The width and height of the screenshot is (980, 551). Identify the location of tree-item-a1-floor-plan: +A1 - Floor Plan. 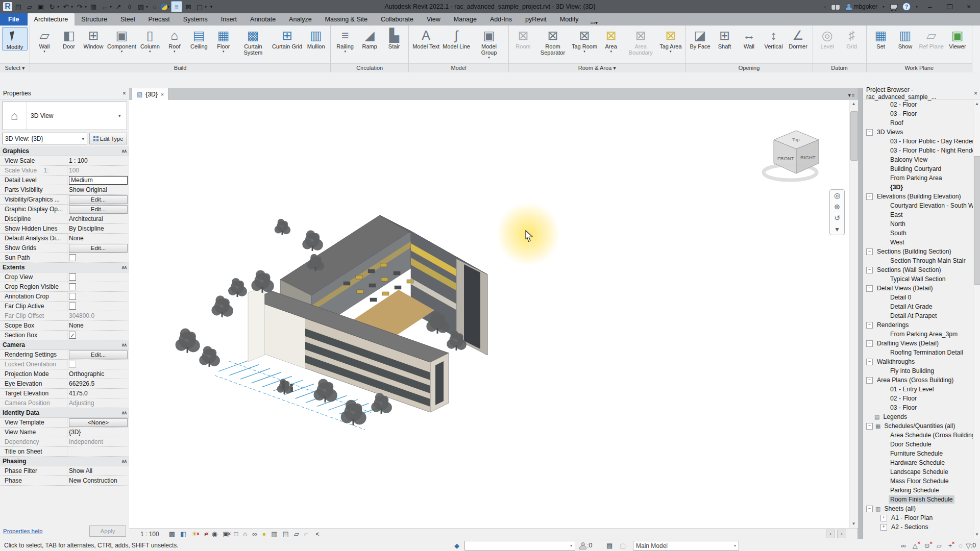
(918, 518).